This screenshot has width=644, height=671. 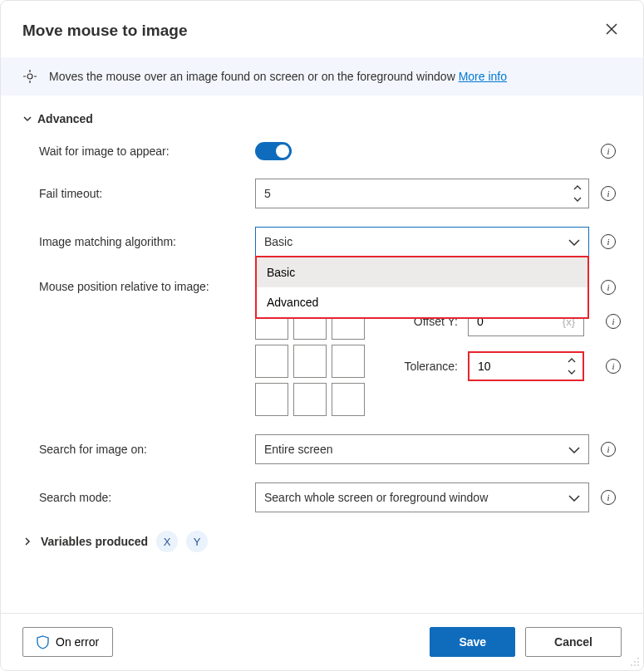 I want to click on mouse-pos-label: Mouse position relative to image:, so click(x=147, y=284).